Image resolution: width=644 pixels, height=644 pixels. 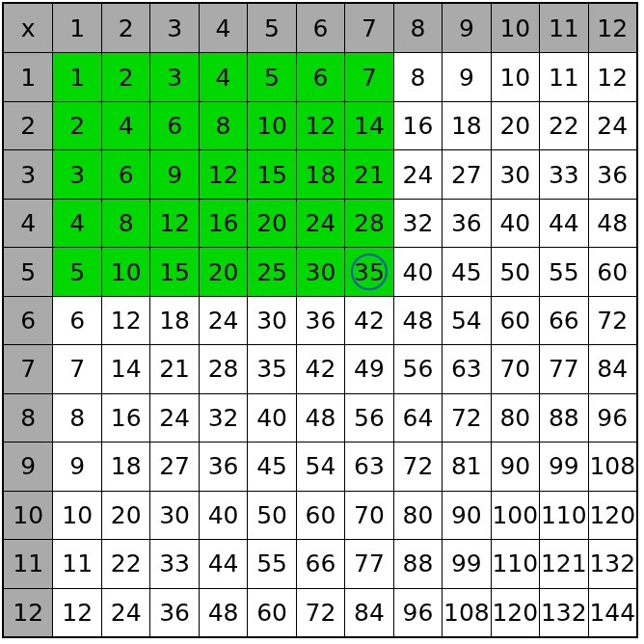 I want to click on product-cell: 48, so click(x=320, y=417).